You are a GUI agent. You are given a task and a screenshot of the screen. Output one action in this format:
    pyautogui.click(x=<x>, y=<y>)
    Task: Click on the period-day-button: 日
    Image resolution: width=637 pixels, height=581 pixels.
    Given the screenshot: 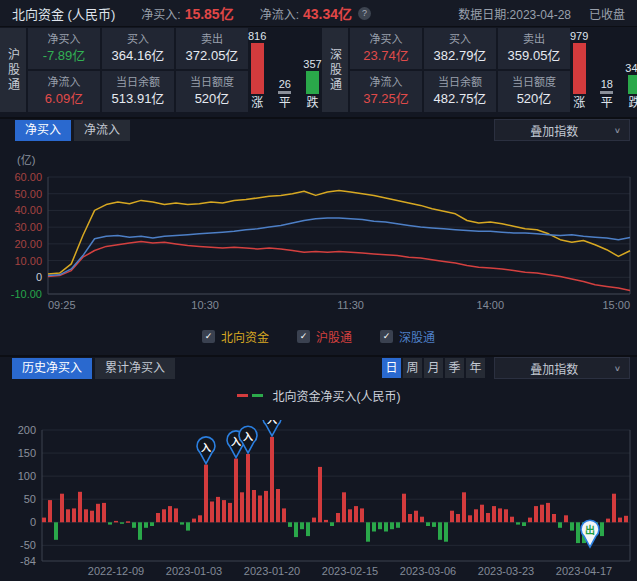 What is the action you would take?
    pyautogui.click(x=392, y=368)
    